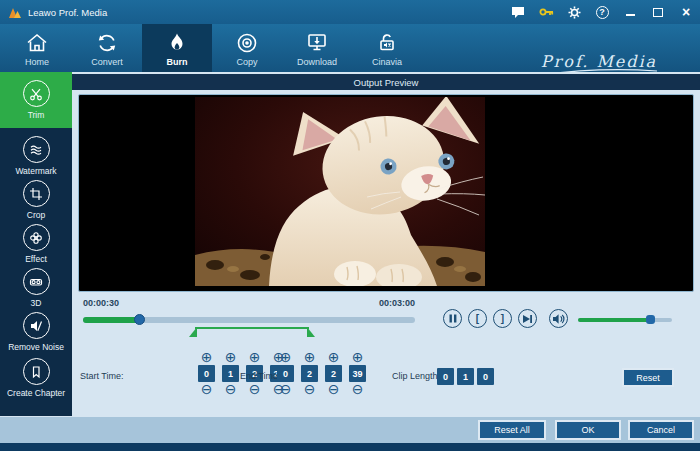  What do you see at coordinates (36, 282) in the screenshot?
I see `3d-glasses-icon` at bounding box center [36, 282].